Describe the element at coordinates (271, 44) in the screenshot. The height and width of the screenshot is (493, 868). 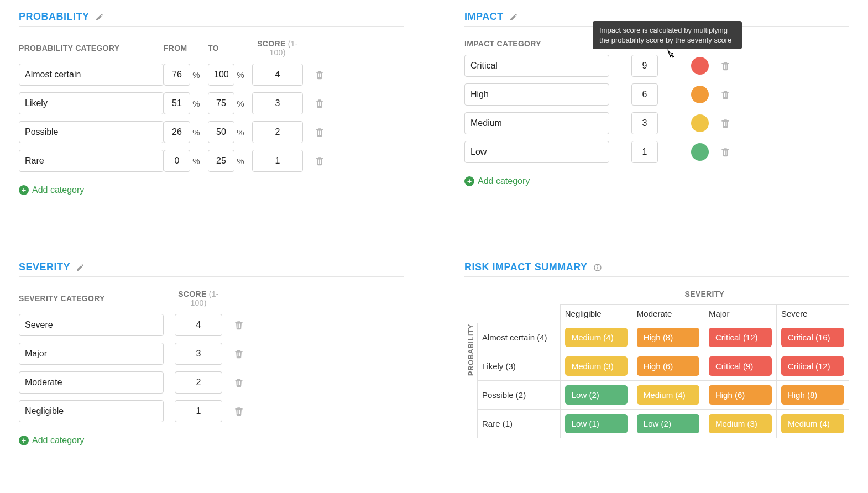
I see `probability-head-score: SCORE` at that location.